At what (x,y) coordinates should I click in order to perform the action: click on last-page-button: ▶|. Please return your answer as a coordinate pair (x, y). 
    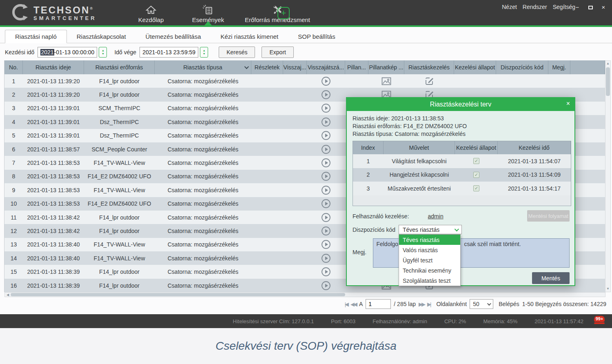
    Looking at the image, I should click on (428, 304).